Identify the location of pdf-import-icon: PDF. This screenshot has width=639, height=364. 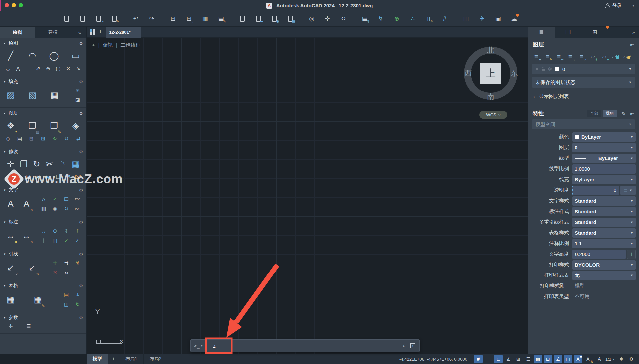
(78, 209).